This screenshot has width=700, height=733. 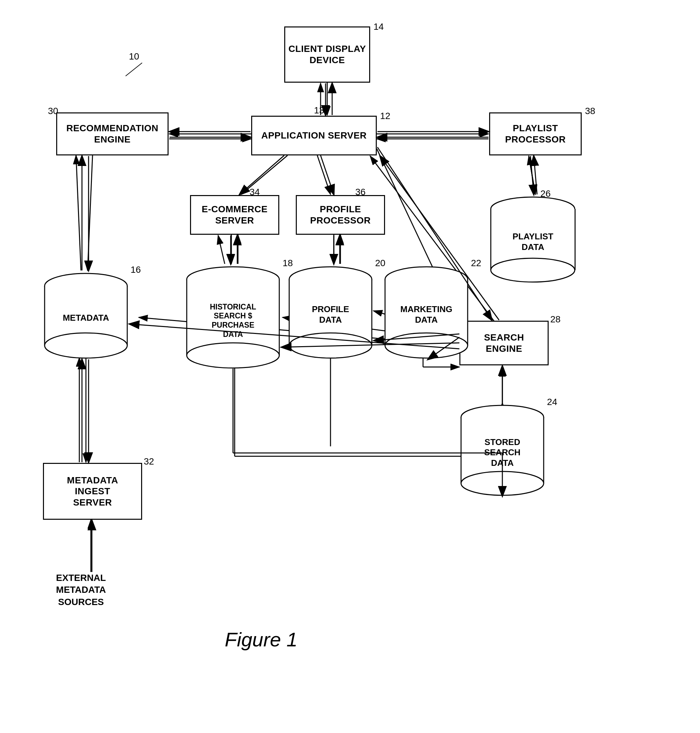 I want to click on profile-data-cylinder: PROFILEDATA, so click(x=331, y=312).